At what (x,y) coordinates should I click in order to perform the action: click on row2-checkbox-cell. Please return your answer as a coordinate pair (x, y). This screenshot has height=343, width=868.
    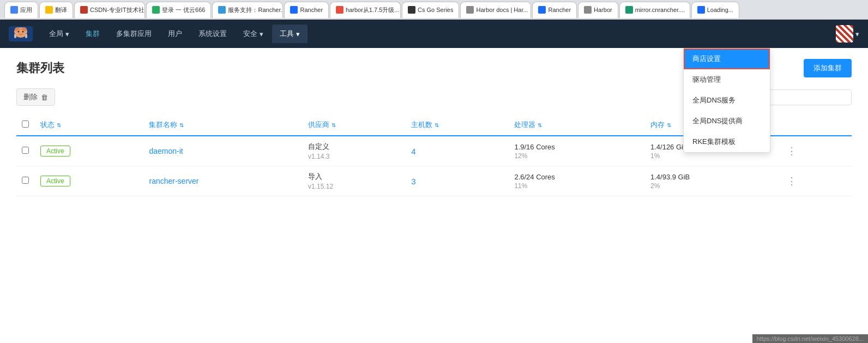
    Looking at the image, I should click on (25, 181).